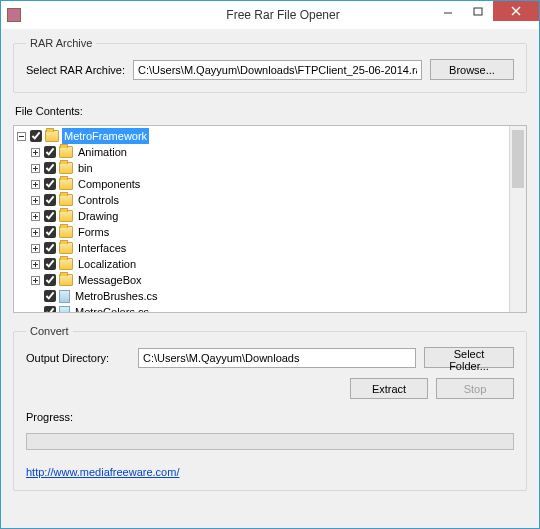 The height and width of the screenshot is (529, 540). What do you see at coordinates (278, 70) in the screenshot?
I see `archive-path-input` at bounding box center [278, 70].